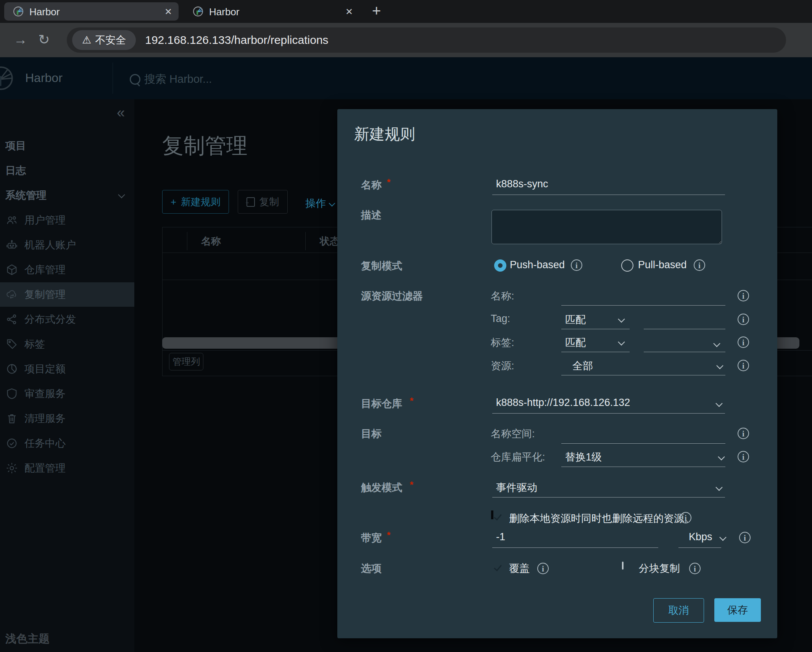 This screenshot has height=652, width=812. I want to click on sidebar-item-registries: 仓库管理, so click(67, 270).